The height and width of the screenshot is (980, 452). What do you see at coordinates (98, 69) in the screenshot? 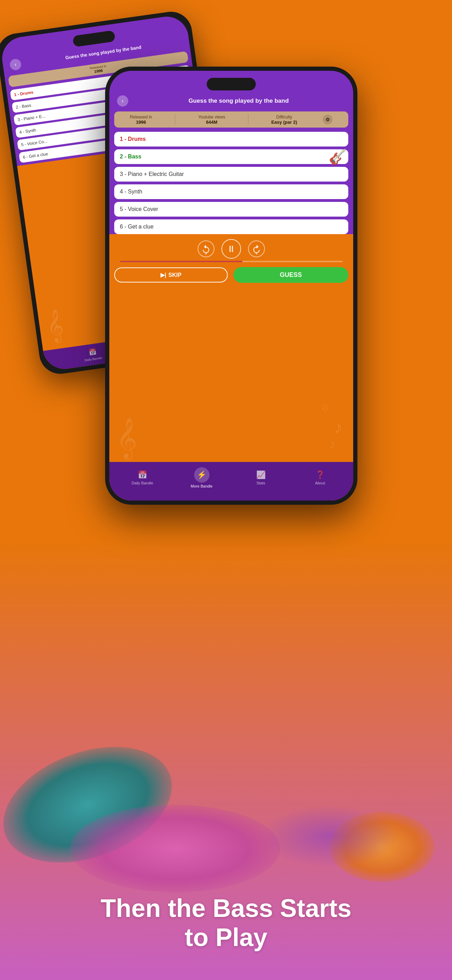
I see `info-released-back: Released in 1996` at bounding box center [98, 69].